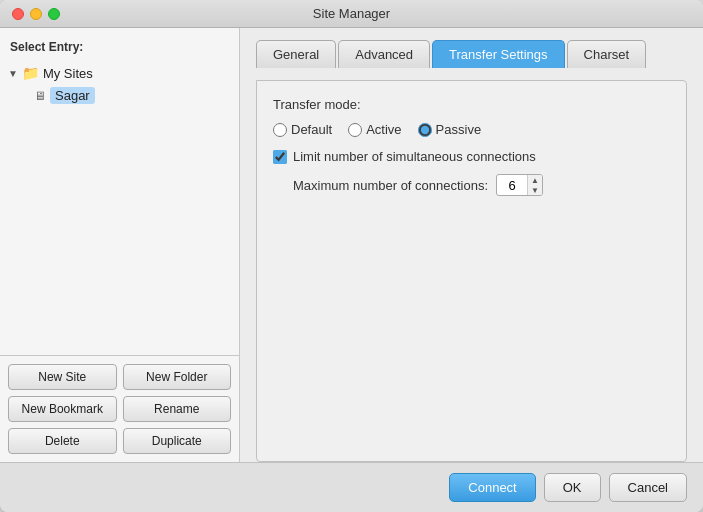 The image size is (703, 512). What do you see at coordinates (355, 130) in the screenshot?
I see `radio-active-input` at bounding box center [355, 130].